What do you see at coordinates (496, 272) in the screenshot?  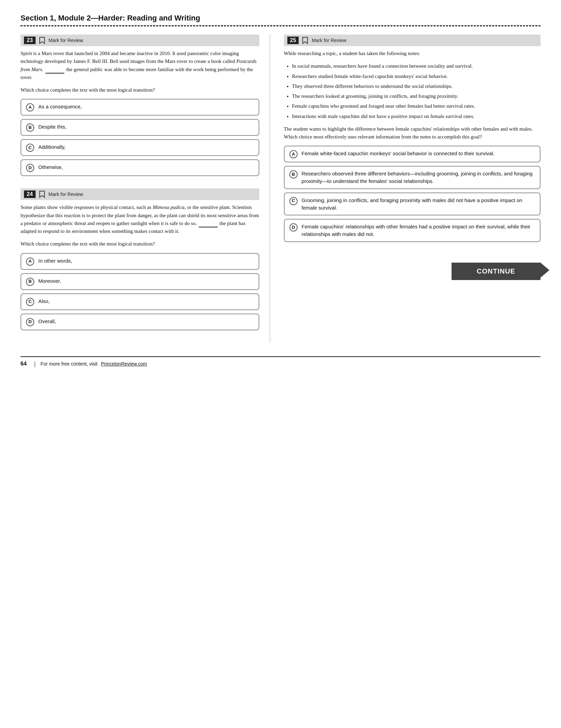 I see `continue-button: CONTINUE` at bounding box center [496, 272].